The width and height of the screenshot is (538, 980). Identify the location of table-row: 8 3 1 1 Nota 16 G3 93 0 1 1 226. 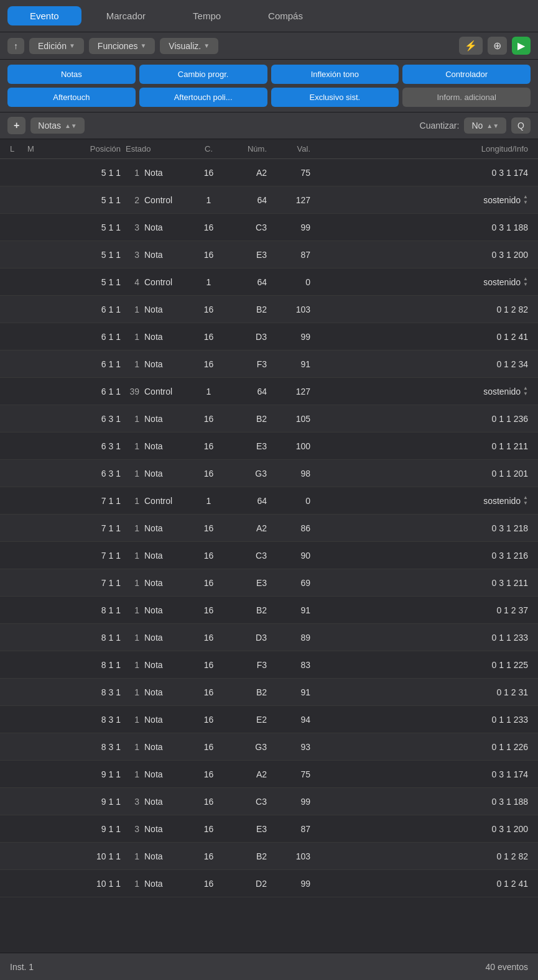
(269, 747).